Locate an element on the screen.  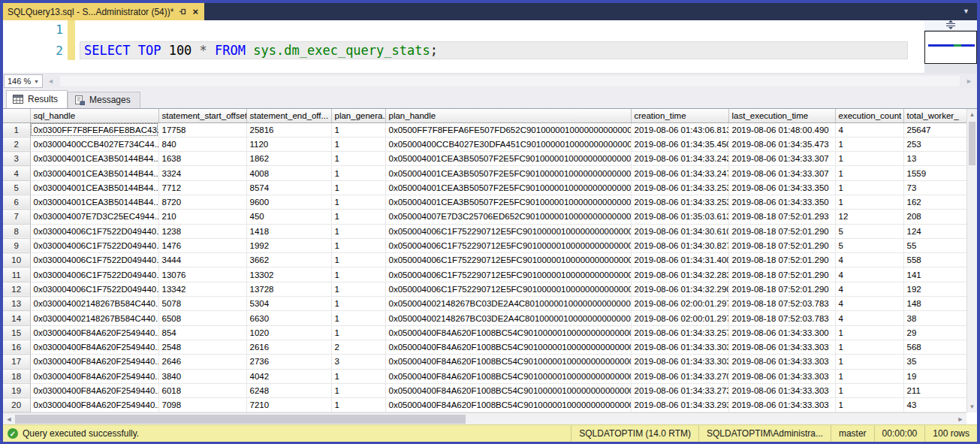
cell: 0x0300FF7F8FEFA6FE8BAC43... is located at coordinates (95, 129).